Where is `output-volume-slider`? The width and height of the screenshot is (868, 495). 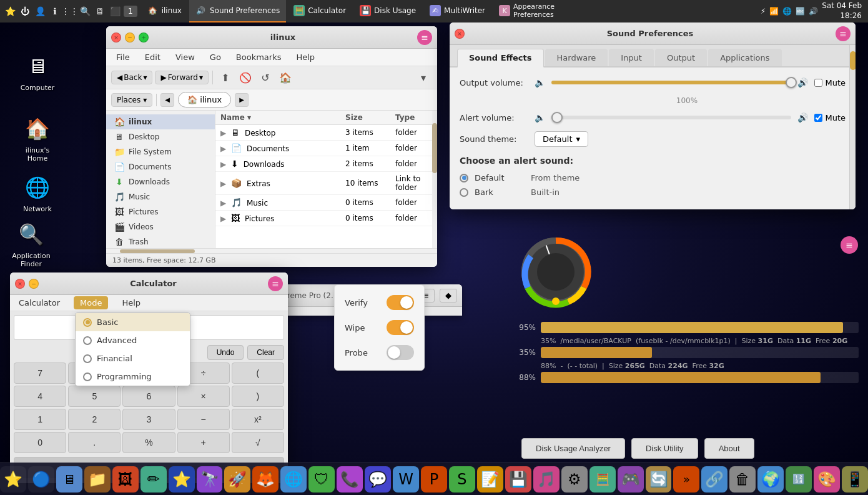 output-volume-slider is located at coordinates (671, 82).